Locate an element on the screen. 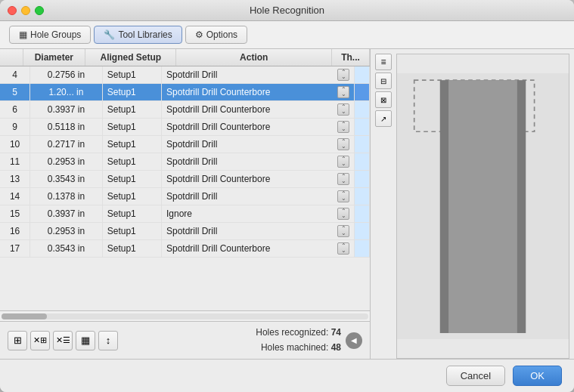 Image resolution: width=574 pixels, height=392 pixels. cell-id: 5 is located at coordinates (15, 92).